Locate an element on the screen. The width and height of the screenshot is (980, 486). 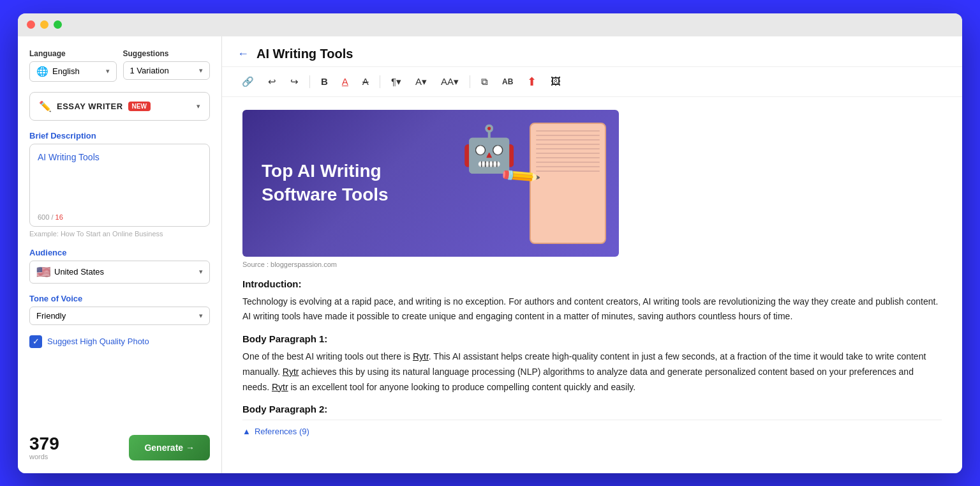
language-chevron-icon: ▾ is located at coordinates (108, 72).